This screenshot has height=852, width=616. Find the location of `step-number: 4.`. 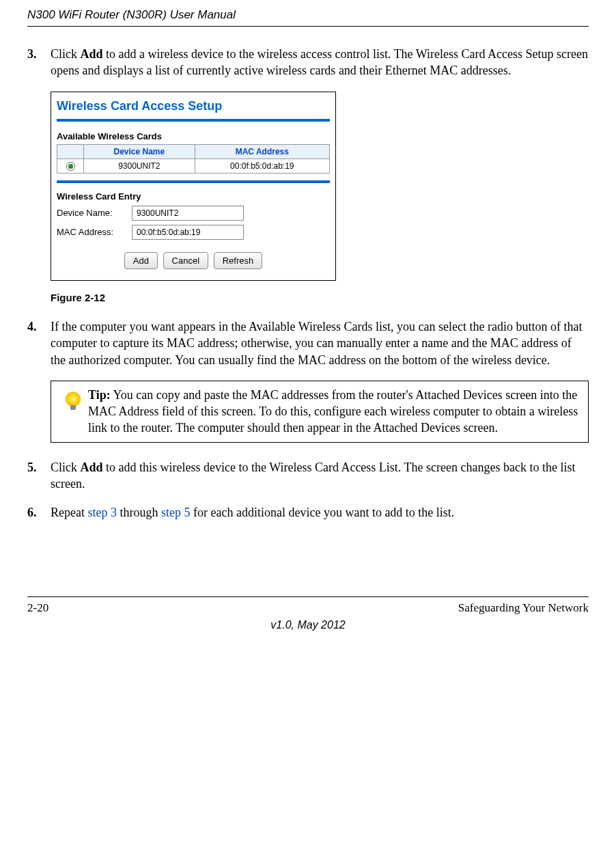

step-number: 4. is located at coordinates (39, 343).